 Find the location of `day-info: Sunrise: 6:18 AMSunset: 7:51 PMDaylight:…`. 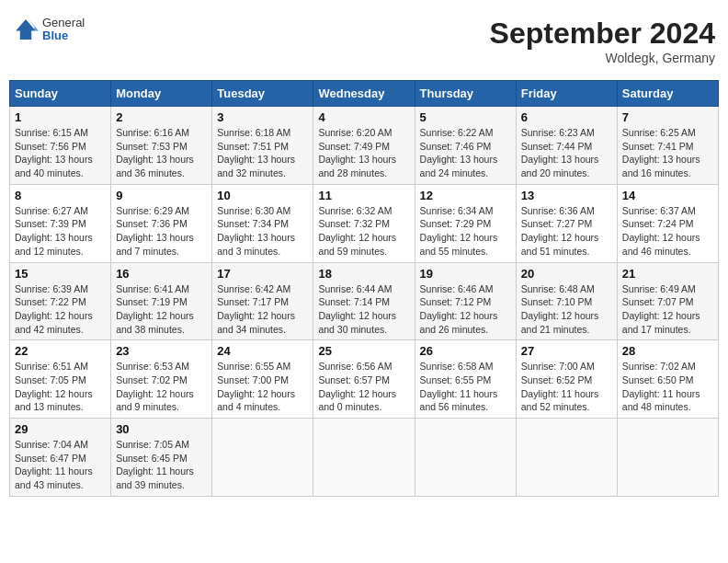

day-info: Sunrise: 6:18 AMSunset: 7:51 PMDaylight:… is located at coordinates (256, 153).